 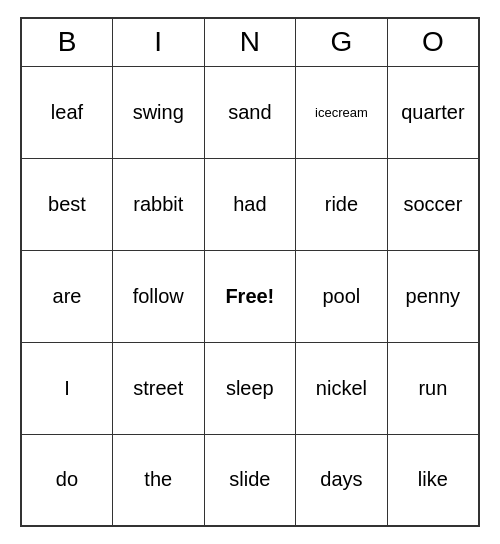 What do you see at coordinates (158, 296) in the screenshot?
I see `bingo-cell-r2-c1: follow` at bounding box center [158, 296].